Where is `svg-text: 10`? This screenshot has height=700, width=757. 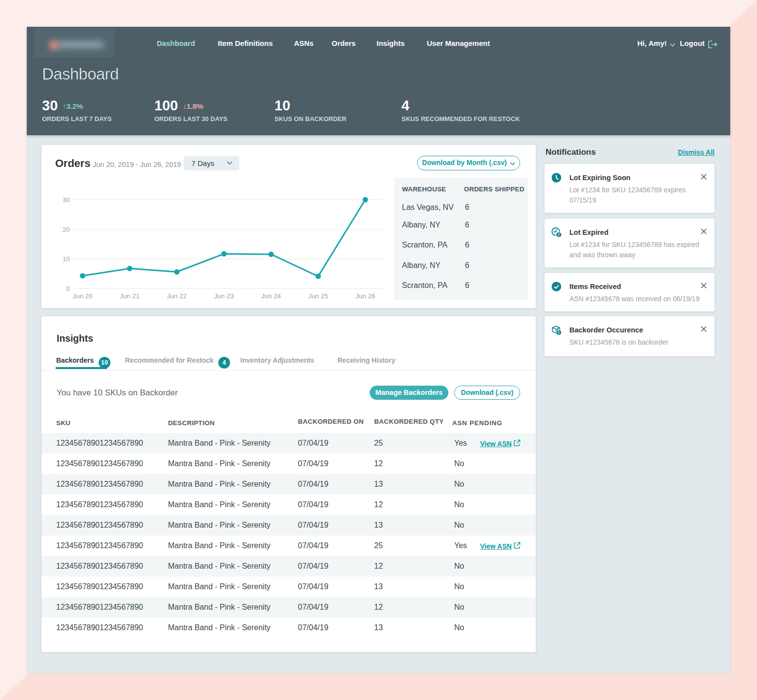
svg-text: 10 is located at coordinates (66, 259).